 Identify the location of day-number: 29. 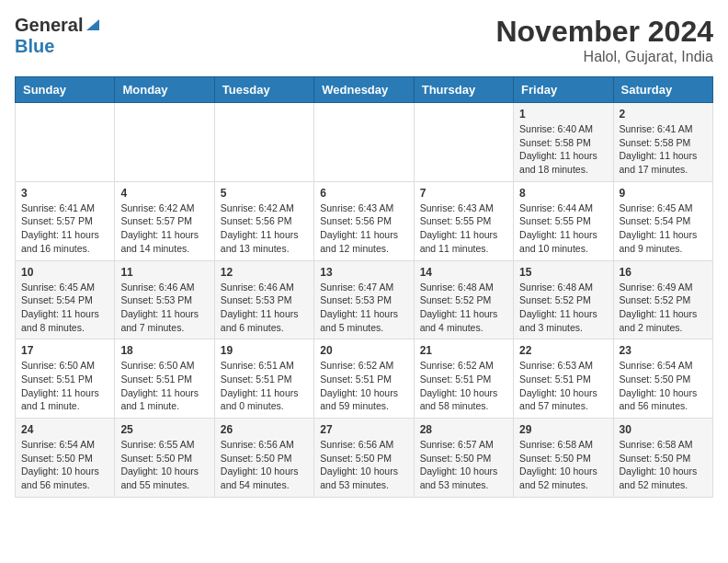
(563, 430).